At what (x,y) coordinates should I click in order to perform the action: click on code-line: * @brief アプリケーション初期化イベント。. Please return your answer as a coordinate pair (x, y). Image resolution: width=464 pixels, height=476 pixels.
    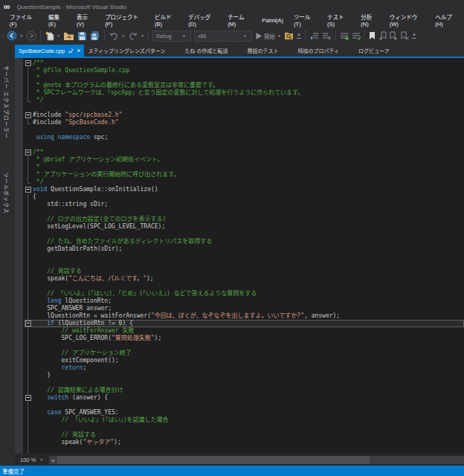
    Looking at the image, I should click on (244, 160).